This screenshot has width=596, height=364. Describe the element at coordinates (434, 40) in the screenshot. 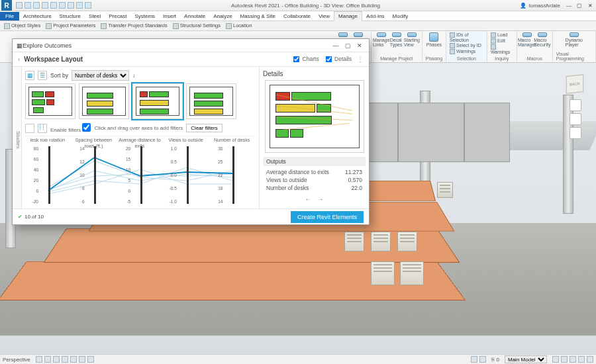

I see `phases-button: Phases` at that location.